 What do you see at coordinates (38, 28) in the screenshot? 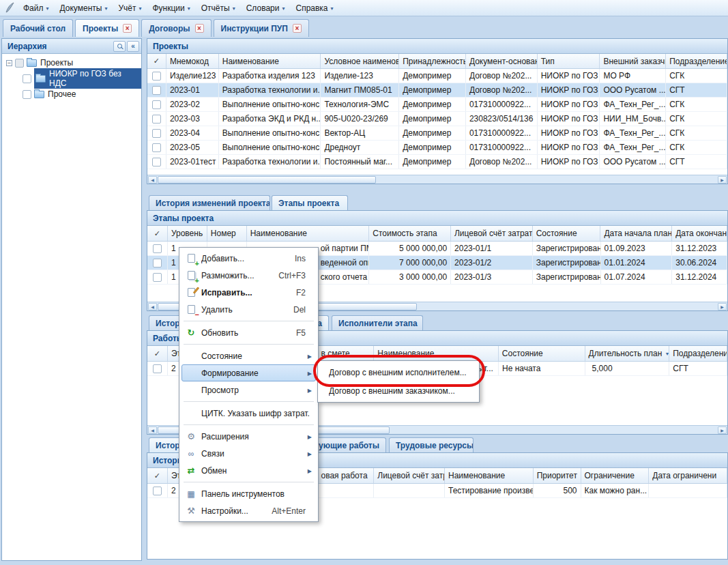
I see `tab-desktop: Рабочий стол` at bounding box center [38, 28].